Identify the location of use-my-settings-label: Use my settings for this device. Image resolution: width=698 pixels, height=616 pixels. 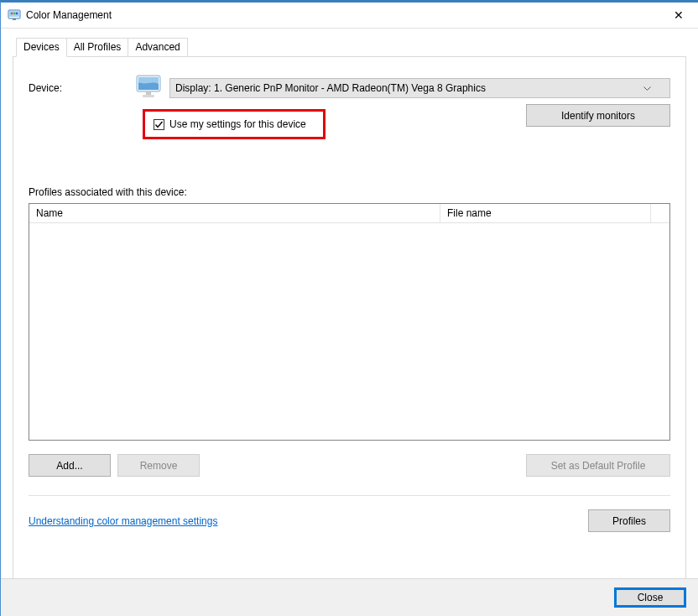
(238, 124).